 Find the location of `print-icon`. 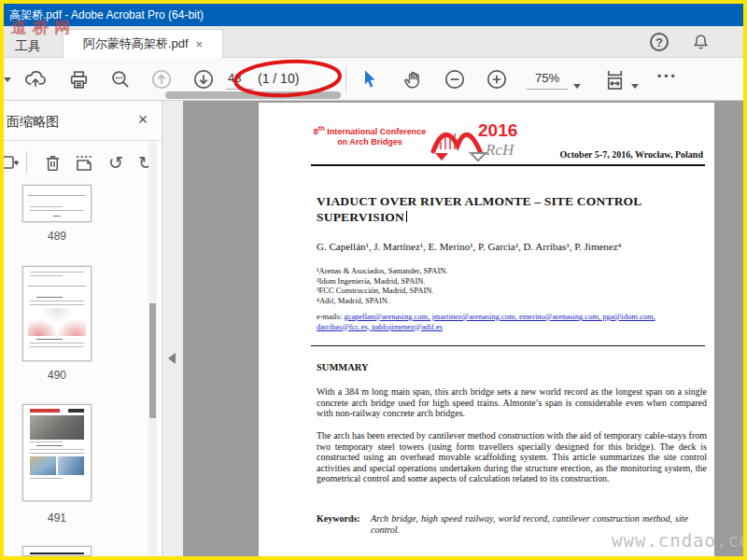

print-icon is located at coordinates (78, 79).